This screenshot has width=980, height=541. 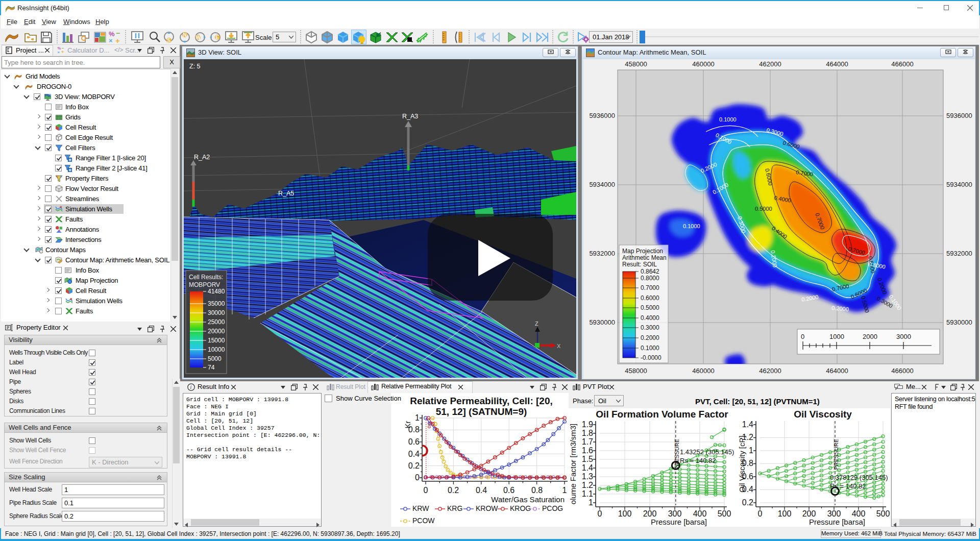 What do you see at coordinates (455, 508) in the screenshot?
I see `svg-text: KRG` at bounding box center [455, 508].